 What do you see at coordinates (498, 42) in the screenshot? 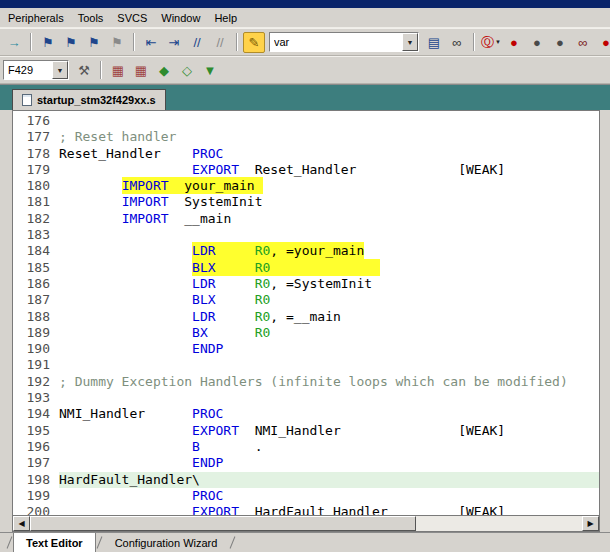
I see `dropdown-arrow-icon: ▼` at bounding box center [498, 42].